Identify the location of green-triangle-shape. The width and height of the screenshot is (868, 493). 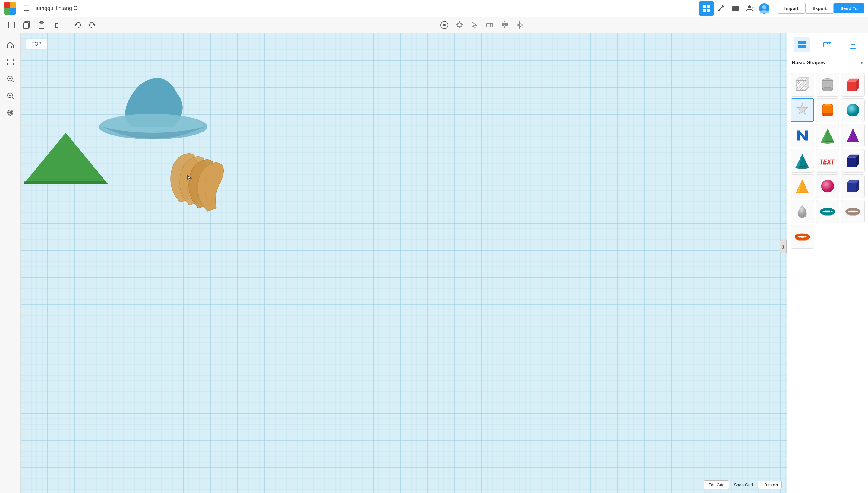
(66, 158).